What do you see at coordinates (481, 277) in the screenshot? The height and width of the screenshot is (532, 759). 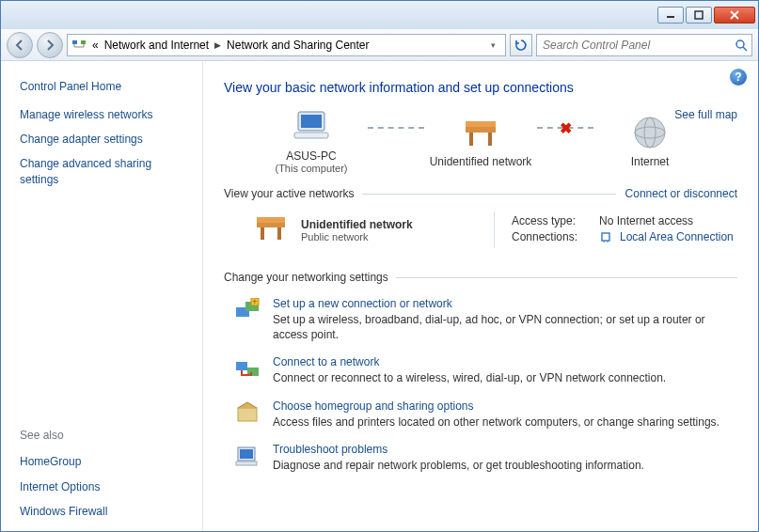 I see `change-settings-heading: Change your networking settings` at bounding box center [481, 277].